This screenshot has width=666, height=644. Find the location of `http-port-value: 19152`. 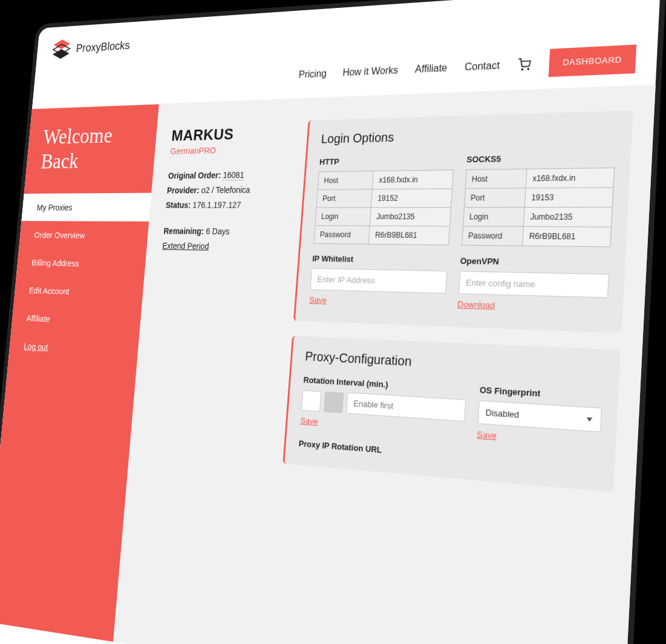

http-port-value: 19152 is located at coordinates (411, 199).